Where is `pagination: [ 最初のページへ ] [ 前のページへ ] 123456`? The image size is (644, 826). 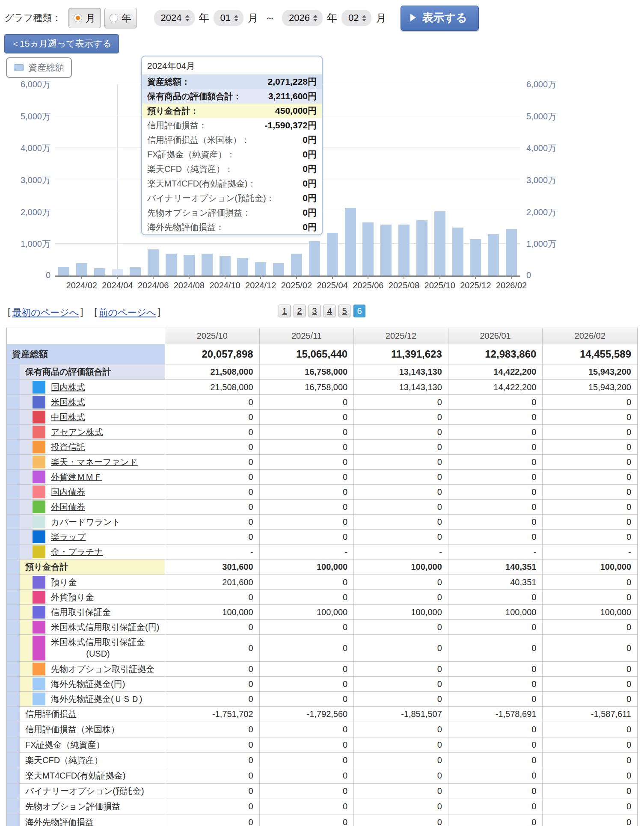 pagination: [ 最初のページへ ] [ 前のページへ ] 123456 is located at coordinates (322, 314).